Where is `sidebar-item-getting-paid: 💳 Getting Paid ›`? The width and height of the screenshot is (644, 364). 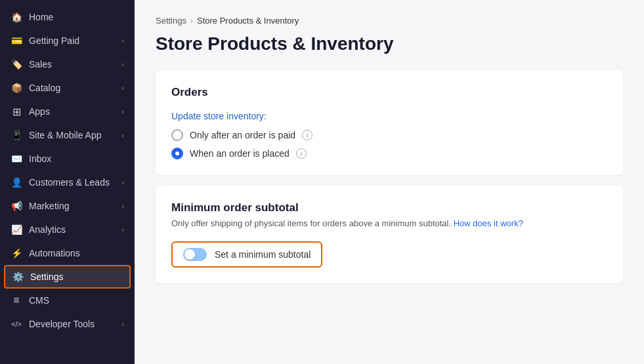 sidebar-item-getting-paid: 💳 Getting Paid › is located at coordinates (67, 41).